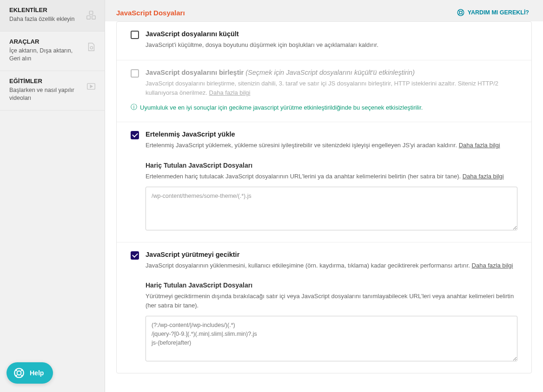 The image size is (543, 392). I want to click on sidebar-item-desc: İçe aktarın, Dışa aktarın, Geri alın, so click(52, 55).